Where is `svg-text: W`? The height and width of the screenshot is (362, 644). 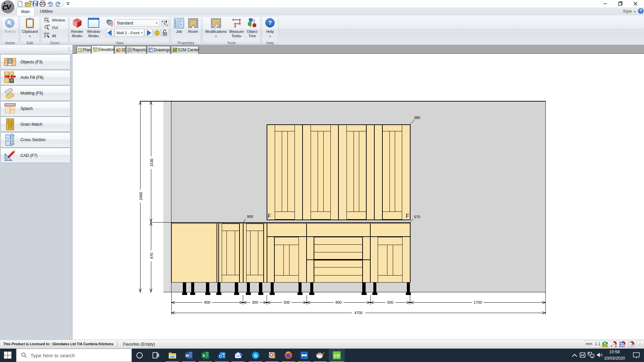
svg-text: W is located at coordinates (187, 356).